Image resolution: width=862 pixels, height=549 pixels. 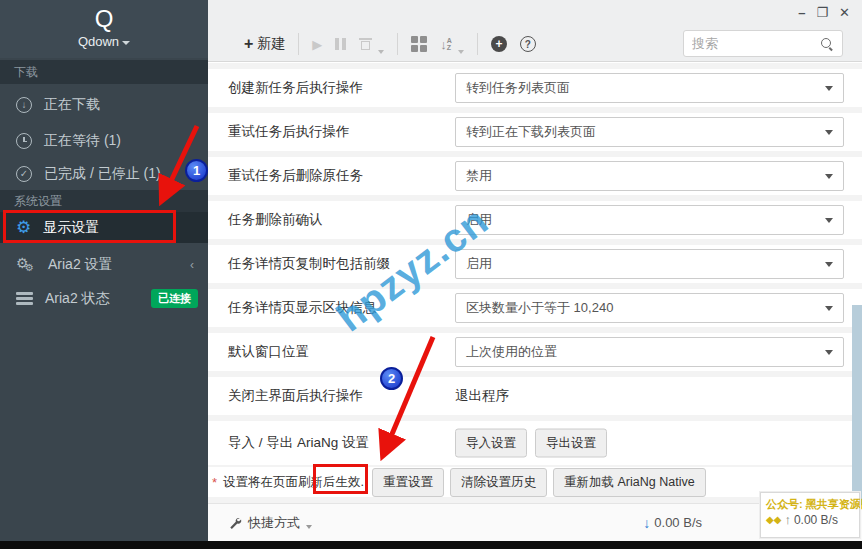 I want to click on setting-label: 关闭主界面后执行操作, so click(x=296, y=396).